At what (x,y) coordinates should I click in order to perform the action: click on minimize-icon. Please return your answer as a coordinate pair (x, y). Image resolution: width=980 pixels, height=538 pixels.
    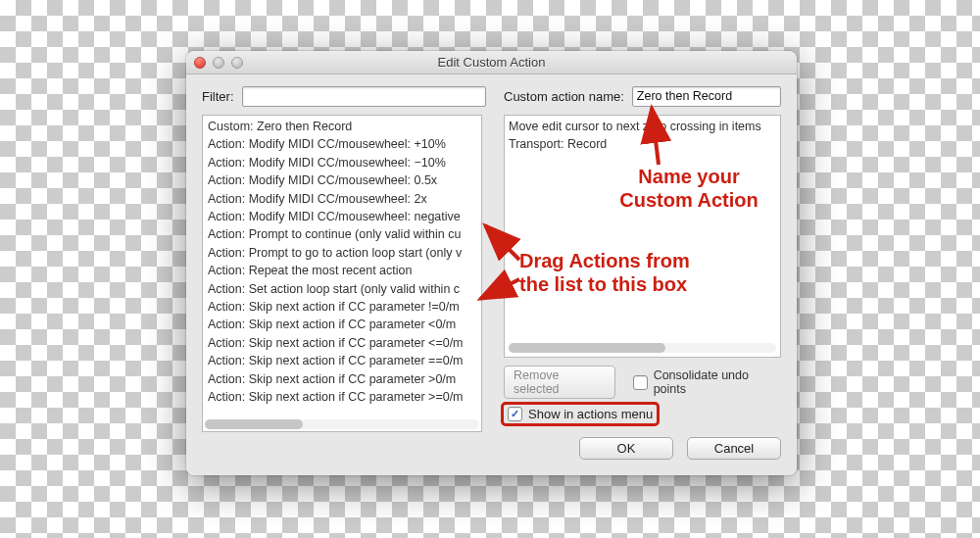
    Looking at the image, I should click on (219, 63).